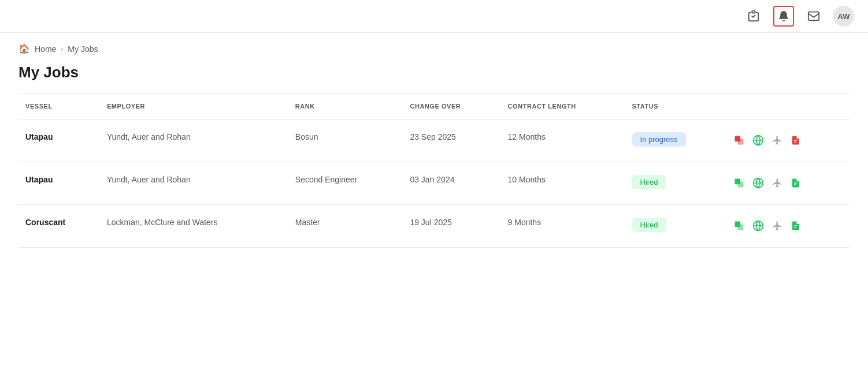 The height and width of the screenshot is (377, 868). I want to click on table-row: Utapau Yundt, Auer and Rohan Second Engi…, so click(434, 184).